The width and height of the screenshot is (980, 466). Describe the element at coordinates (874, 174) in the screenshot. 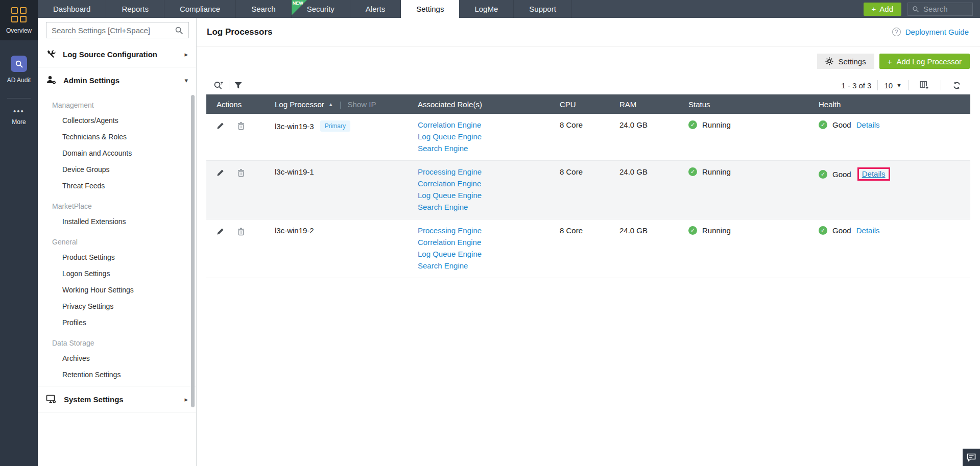

I see `details-highlight-box: Details` at that location.